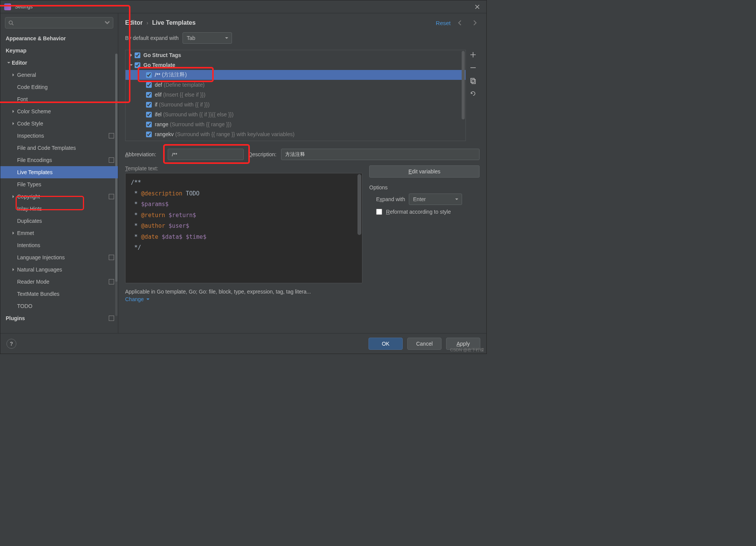  What do you see at coordinates (59, 99) in the screenshot?
I see `sidebar-item-font: Font` at bounding box center [59, 99].